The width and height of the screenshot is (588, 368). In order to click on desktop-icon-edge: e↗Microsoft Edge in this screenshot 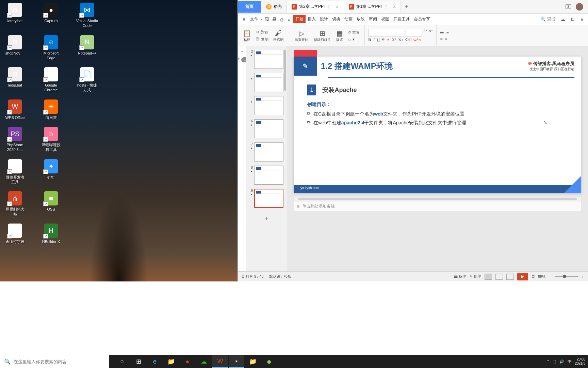, I will do `click(51, 48)`.